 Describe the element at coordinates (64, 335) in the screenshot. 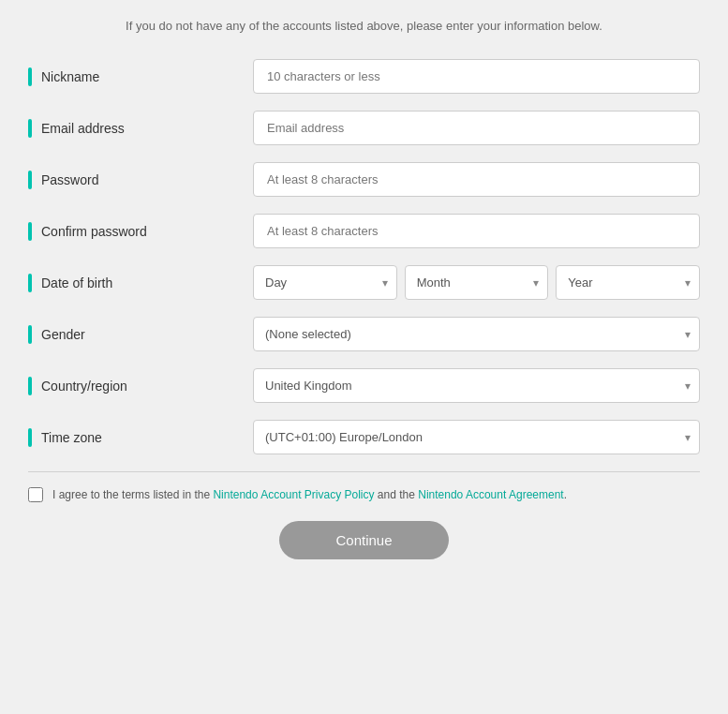

I see `gender-label: Gender` at that location.